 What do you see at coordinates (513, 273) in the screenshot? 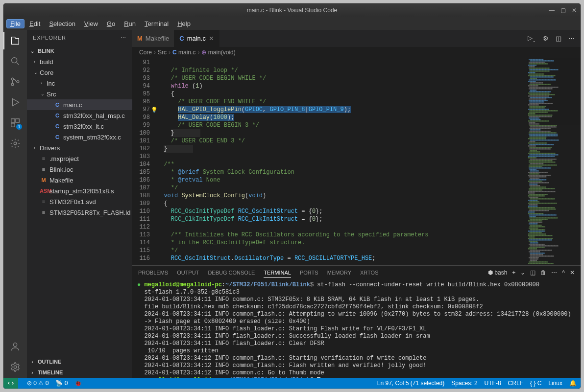
I see `new-terminal-icon: +` at bounding box center [513, 273].